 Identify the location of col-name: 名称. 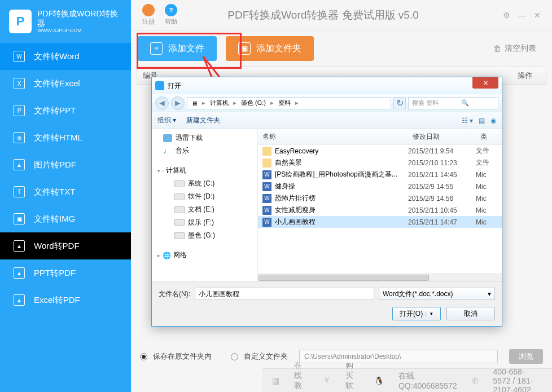
(333, 136).